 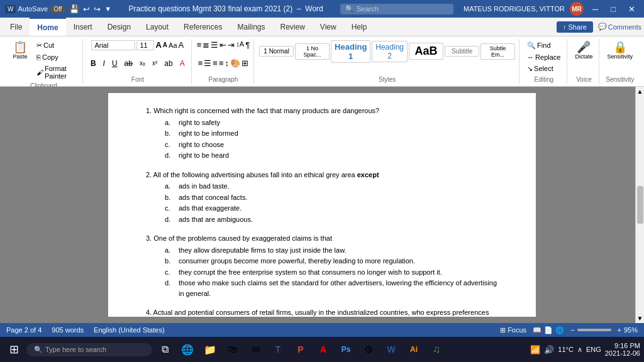 What do you see at coordinates (58, 9) in the screenshot?
I see `autosave-toggle: Off` at bounding box center [58, 9].